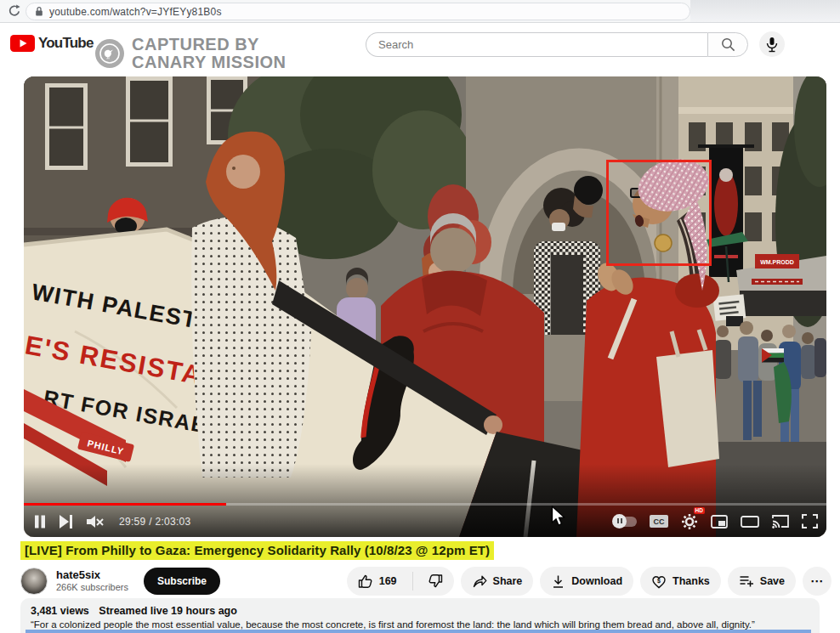 The width and height of the screenshot is (840, 633). What do you see at coordinates (719, 522) in the screenshot?
I see `miniplayer-button` at bounding box center [719, 522].